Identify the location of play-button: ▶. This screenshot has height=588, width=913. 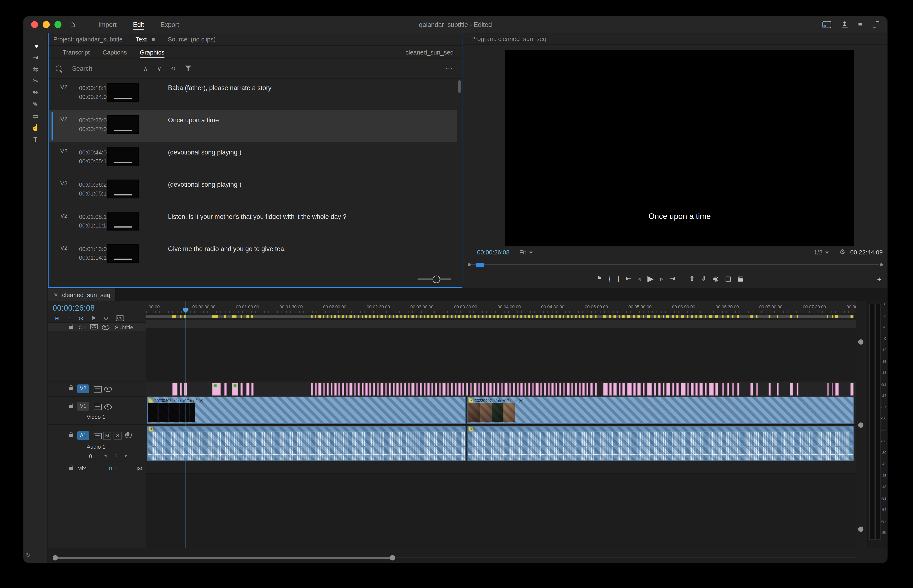
(651, 279).